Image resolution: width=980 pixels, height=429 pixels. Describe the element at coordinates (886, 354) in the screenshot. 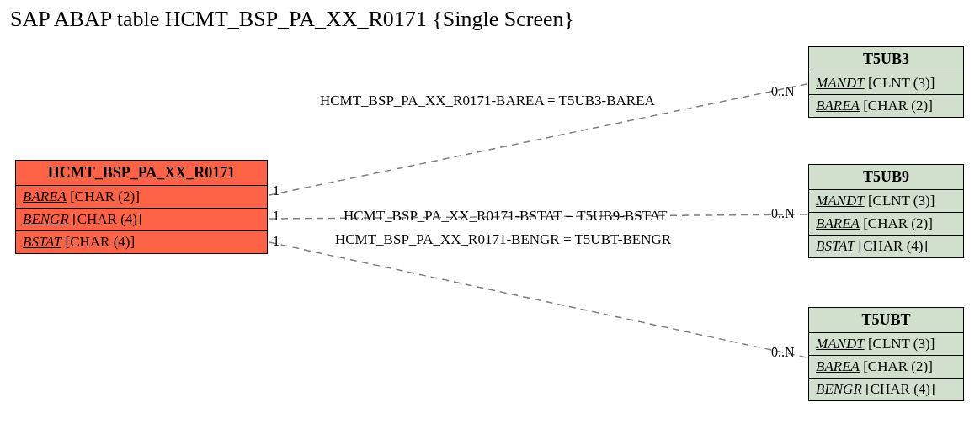

I see `entity-t5ubt: T5UBT MANDT [CLNT (3)] BAREA [CHAR (2)] …` at that location.